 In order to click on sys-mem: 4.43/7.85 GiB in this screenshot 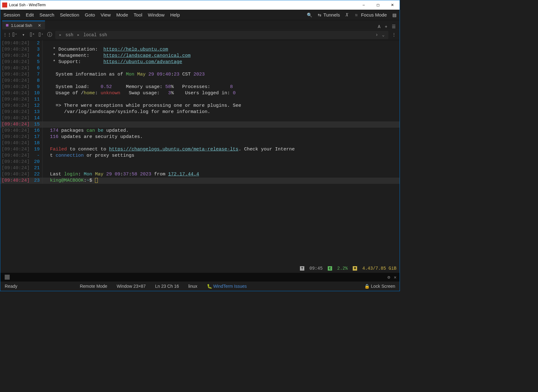, I will do `click(379, 268)`.